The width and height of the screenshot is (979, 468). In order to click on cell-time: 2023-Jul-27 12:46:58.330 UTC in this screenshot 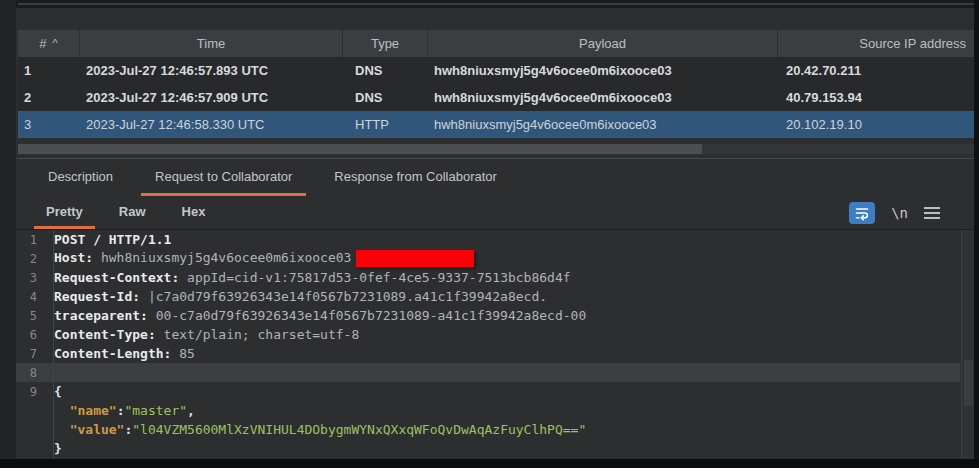, I will do `click(212, 124)`.